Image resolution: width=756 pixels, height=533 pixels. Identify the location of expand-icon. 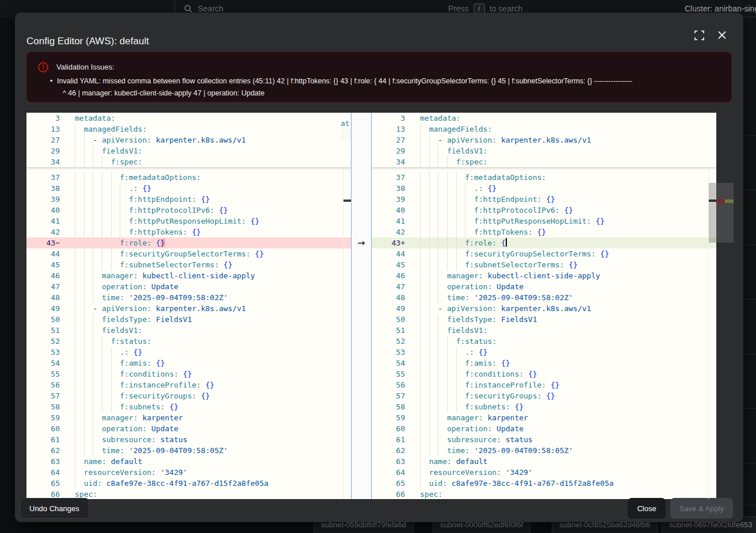
(699, 35).